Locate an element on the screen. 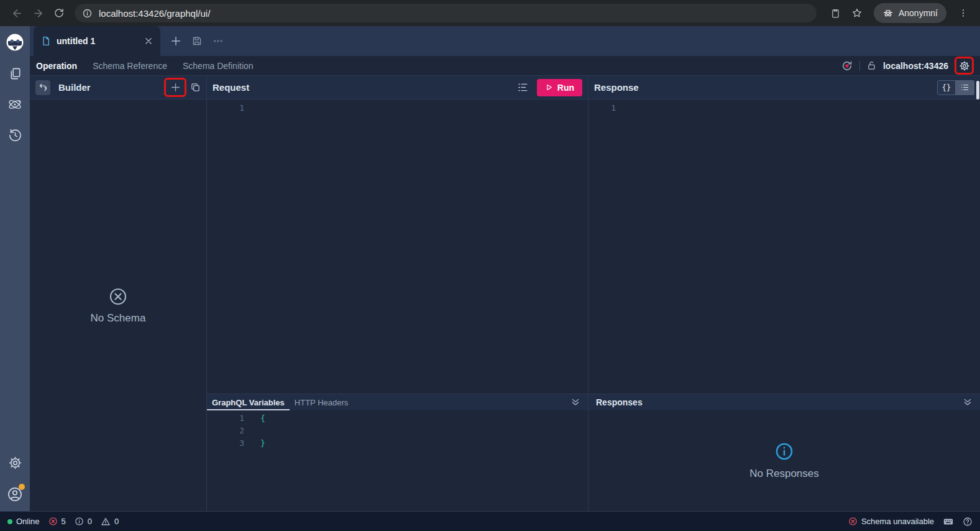 The height and width of the screenshot is (531, 980). info-count: 0 is located at coordinates (89, 521).